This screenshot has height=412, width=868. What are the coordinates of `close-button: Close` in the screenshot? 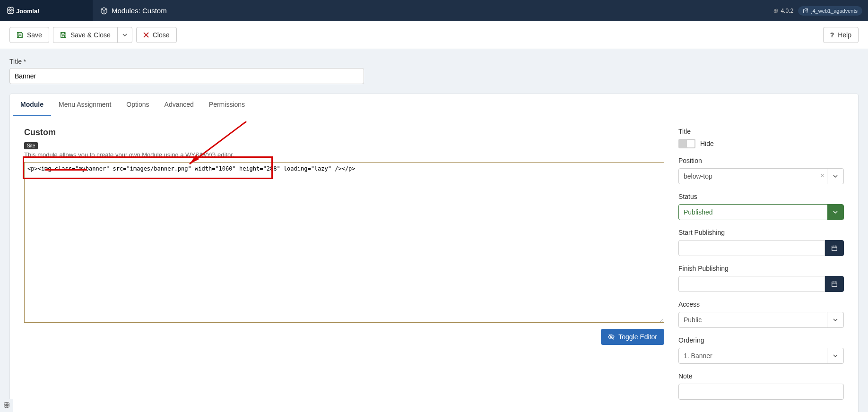 It's located at (156, 35).